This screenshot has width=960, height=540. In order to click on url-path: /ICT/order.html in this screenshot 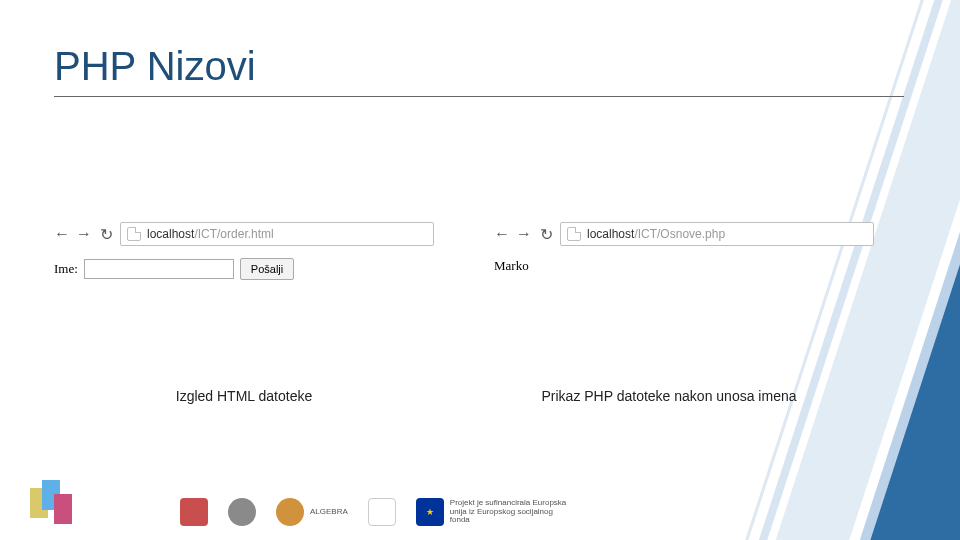, I will do `click(234, 234)`.